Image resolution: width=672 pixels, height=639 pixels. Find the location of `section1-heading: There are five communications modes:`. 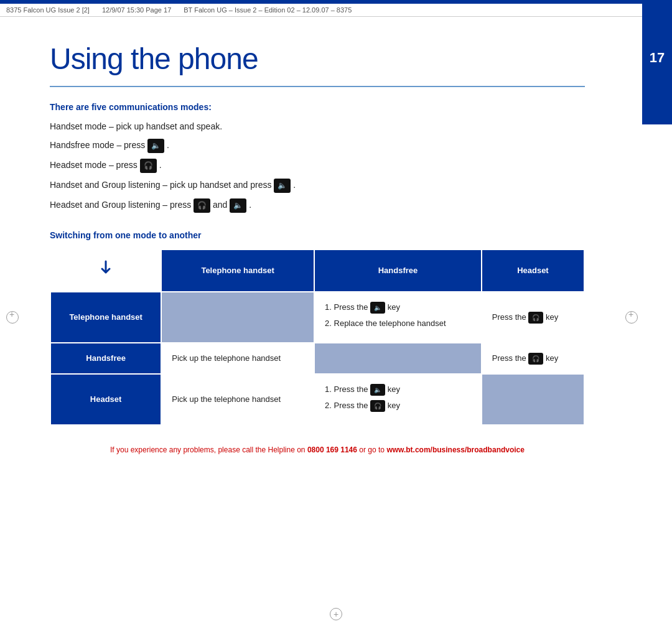

section1-heading: There are five communications modes: is located at coordinates (317, 107).